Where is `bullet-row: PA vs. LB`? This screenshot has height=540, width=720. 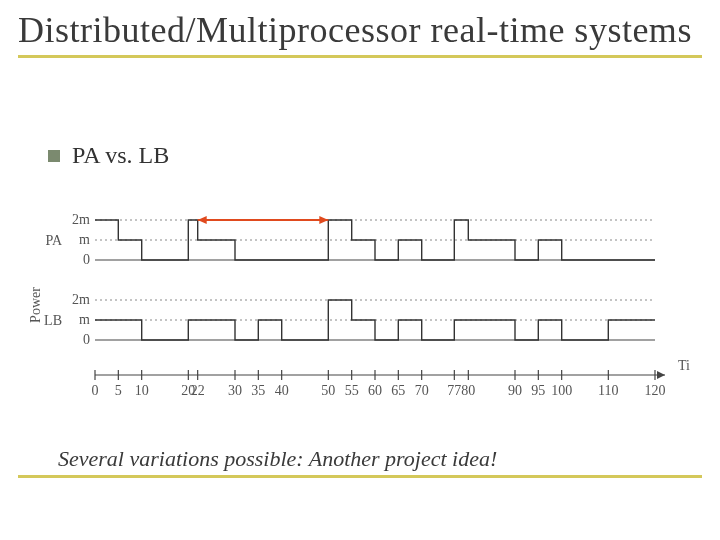 bullet-row: PA vs. LB is located at coordinates (108, 156).